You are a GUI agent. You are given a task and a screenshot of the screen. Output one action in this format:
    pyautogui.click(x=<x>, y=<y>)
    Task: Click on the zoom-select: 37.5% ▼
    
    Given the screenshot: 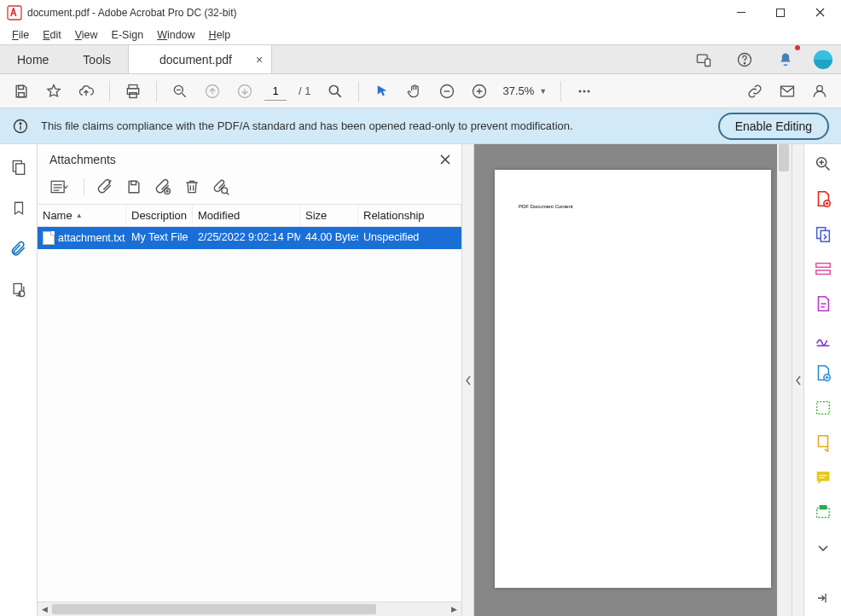 What is the action you would take?
    pyautogui.click(x=525, y=90)
    